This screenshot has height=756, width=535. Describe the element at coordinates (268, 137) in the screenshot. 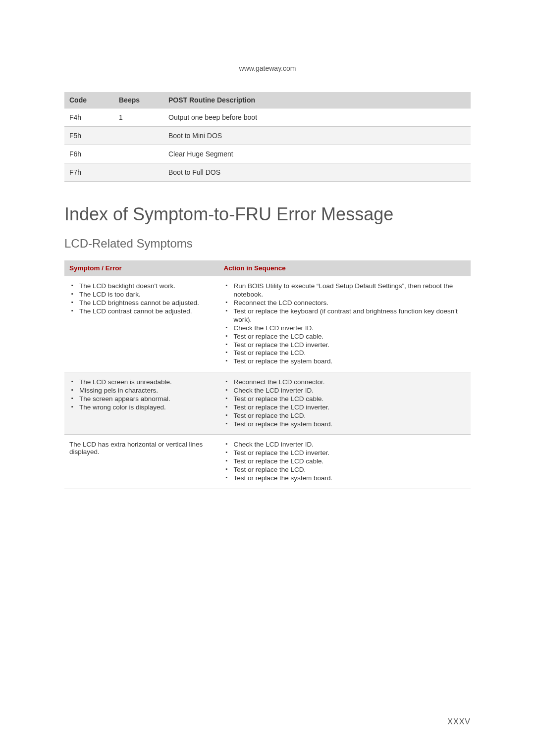

I see `post-routine-table: Code Beeps POST Routine Description F4h …` at that location.